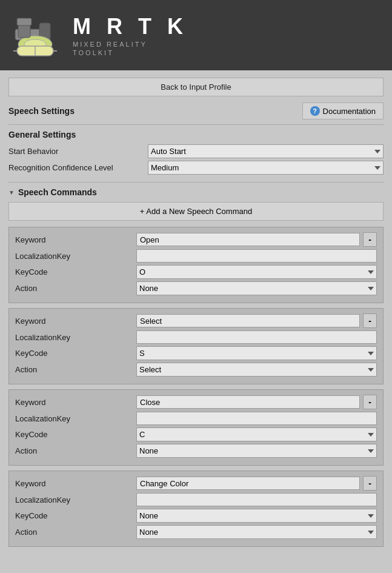 Image resolution: width=392 pixels, height=573 pixels. I want to click on action-select-0: NoneSelectMenuGripTrigger, so click(257, 289).